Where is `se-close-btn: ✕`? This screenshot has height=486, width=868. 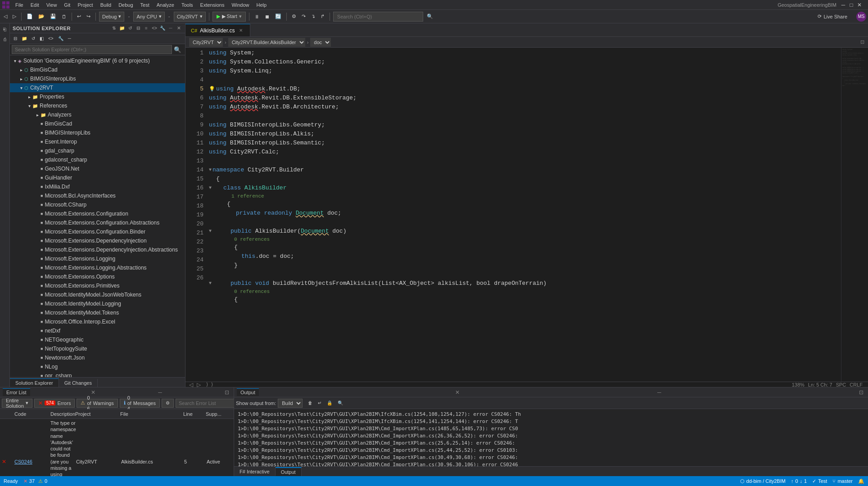
se-close-btn: ✕ is located at coordinates (179, 28).